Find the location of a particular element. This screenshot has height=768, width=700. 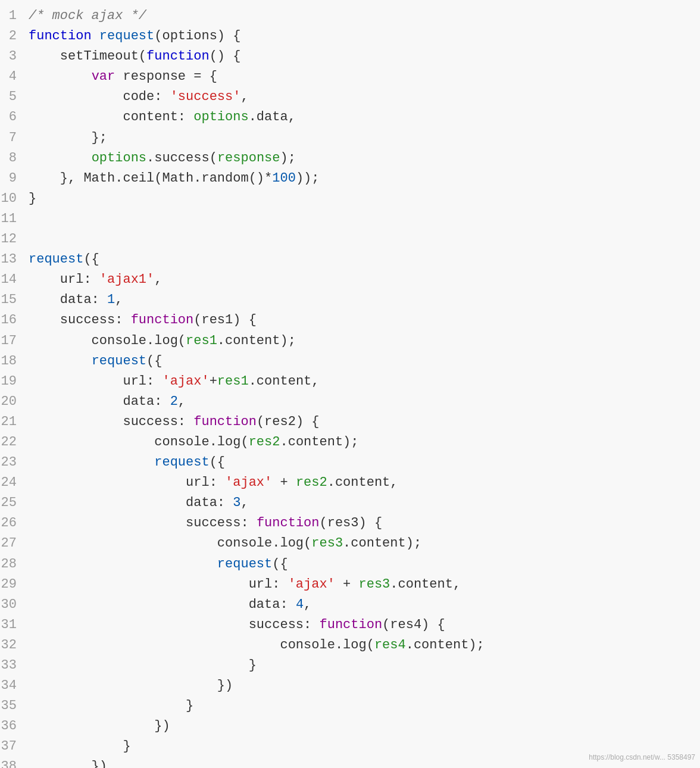

code-line: 8 options.success(response); is located at coordinates (350, 158).